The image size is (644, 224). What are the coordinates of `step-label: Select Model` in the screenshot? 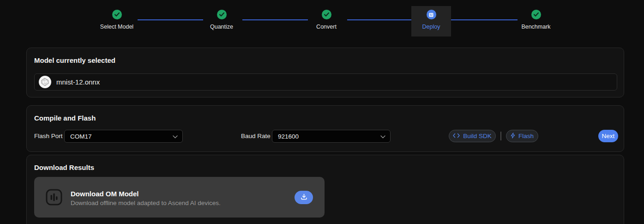 It's located at (117, 27).